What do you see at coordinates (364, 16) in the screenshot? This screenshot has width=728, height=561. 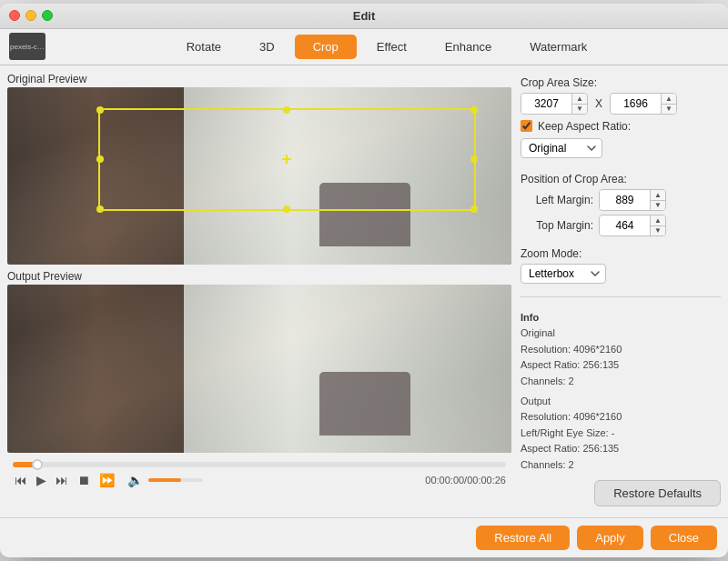 I see `title-bar: Edit` at bounding box center [364, 16].